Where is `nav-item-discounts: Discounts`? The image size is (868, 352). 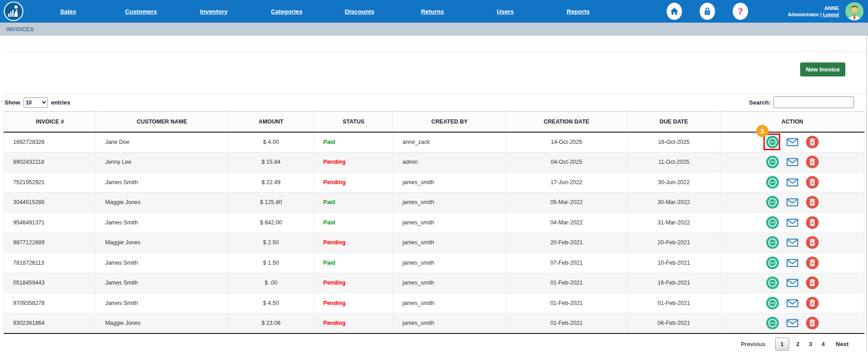 nav-item-discounts: Discounts is located at coordinates (359, 12).